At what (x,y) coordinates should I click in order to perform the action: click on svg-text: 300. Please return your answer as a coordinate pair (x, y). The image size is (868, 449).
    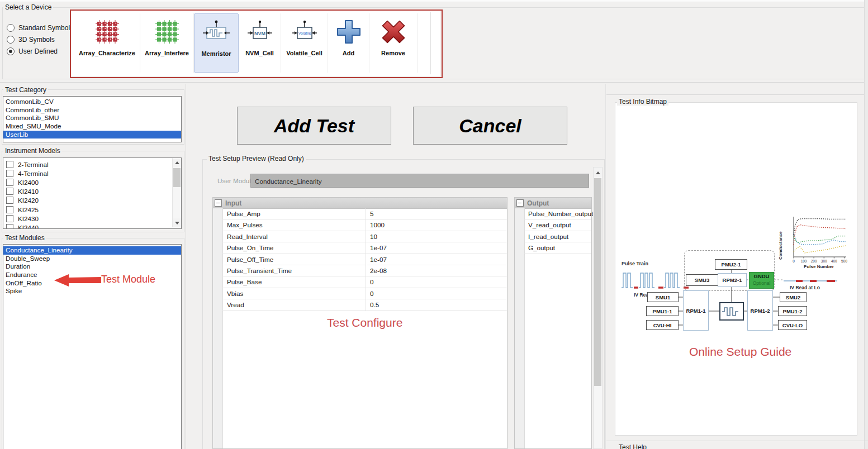
    Looking at the image, I should click on (824, 261).